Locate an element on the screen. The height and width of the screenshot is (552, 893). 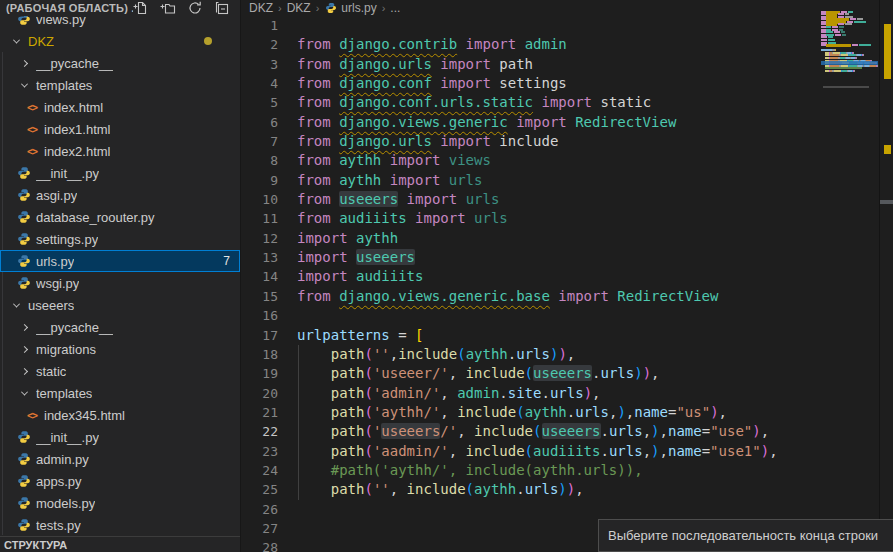
tree-item-label: settings.py is located at coordinates (67, 240).